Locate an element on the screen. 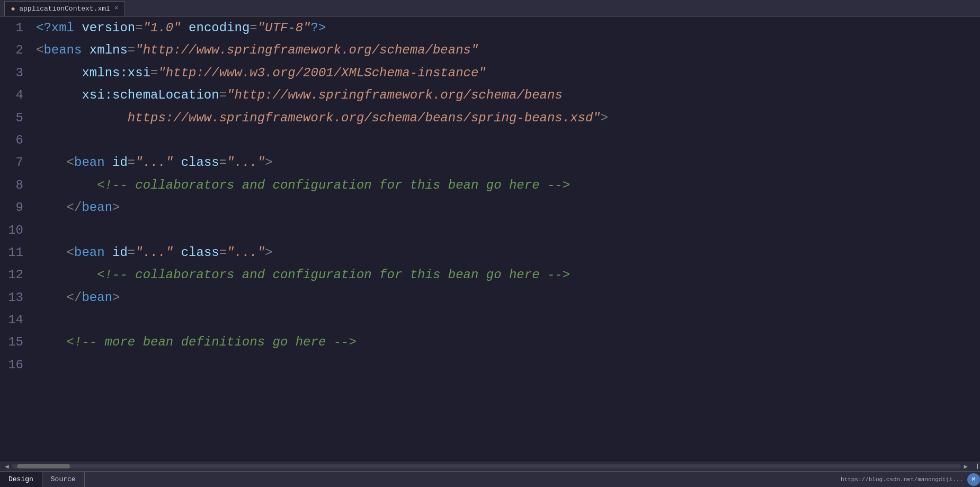  token-xml-value: "http://www.w3.org/2001/XMLSchema-instan… is located at coordinates (322, 73).